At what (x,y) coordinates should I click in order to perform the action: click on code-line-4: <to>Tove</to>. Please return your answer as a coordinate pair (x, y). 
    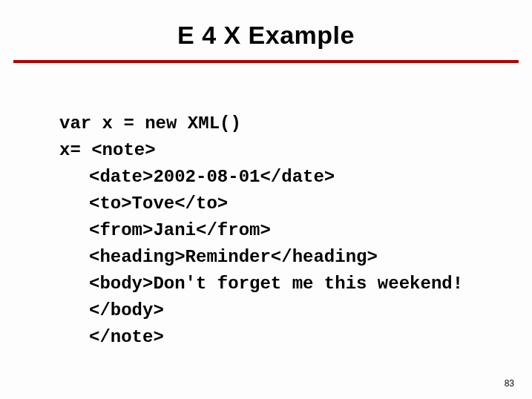
    Looking at the image, I should click on (267, 204).